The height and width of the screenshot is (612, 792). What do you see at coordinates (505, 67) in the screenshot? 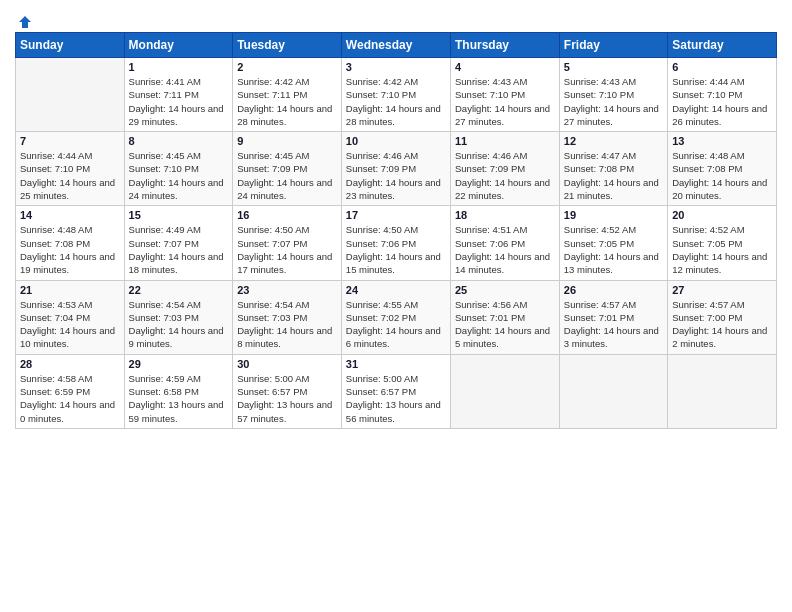
I see `day-number: 4` at bounding box center [505, 67].